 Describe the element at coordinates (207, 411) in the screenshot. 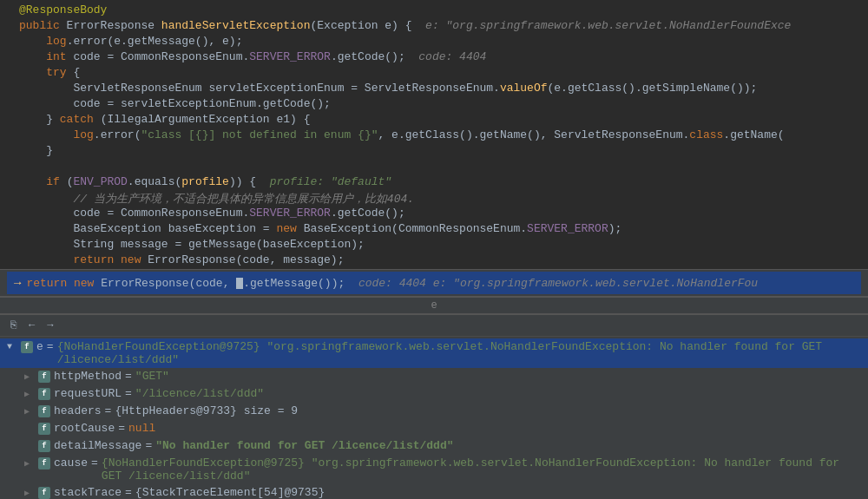

I see `var-value: {HttpHeaders@9733} size = 9` at that location.